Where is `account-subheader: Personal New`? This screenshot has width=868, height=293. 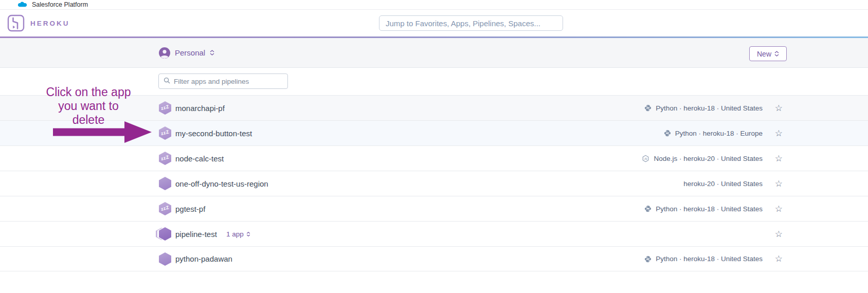
account-subheader: Personal New is located at coordinates (434, 53).